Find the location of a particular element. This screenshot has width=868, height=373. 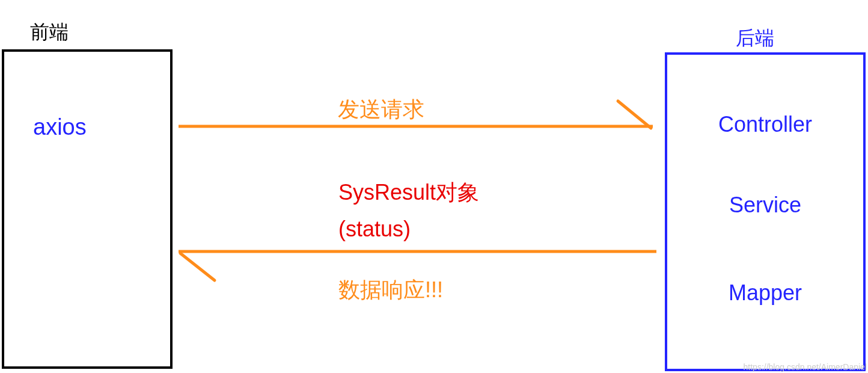

backend-label: 后端 is located at coordinates (755, 39).